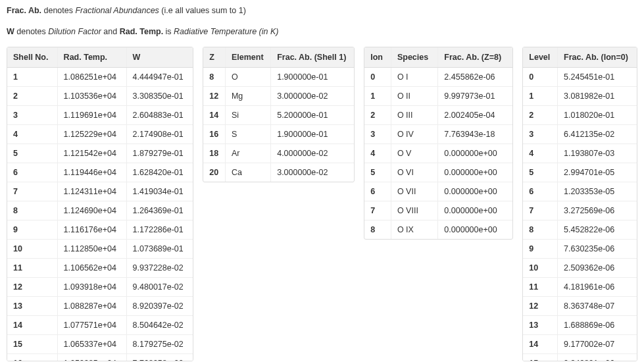  I want to click on cell: 1.073689e-01, so click(159, 249).